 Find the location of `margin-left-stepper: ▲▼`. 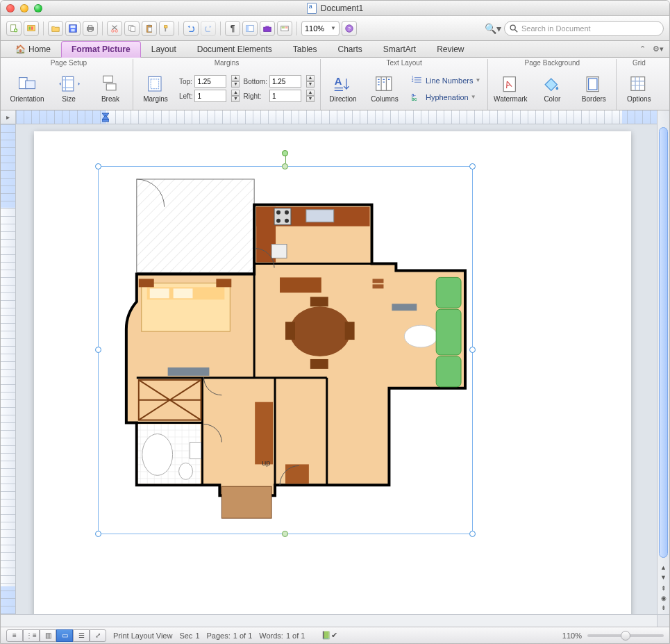

margin-left-stepper: ▲▼ is located at coordinates (235, 96).